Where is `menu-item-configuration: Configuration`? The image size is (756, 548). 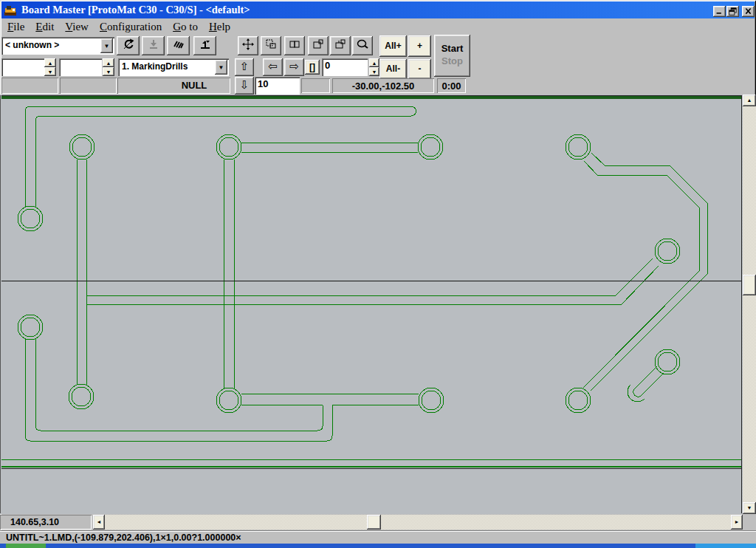
menu-item-configuration: Configuration is located at coordinates (131, 27).